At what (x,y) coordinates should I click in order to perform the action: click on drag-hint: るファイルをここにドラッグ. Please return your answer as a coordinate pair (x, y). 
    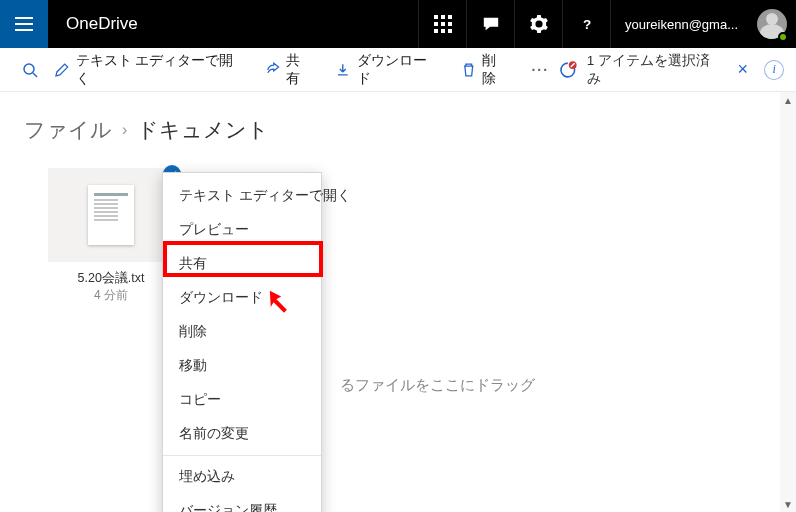
    Looking at the image, I should click on (438, 386).